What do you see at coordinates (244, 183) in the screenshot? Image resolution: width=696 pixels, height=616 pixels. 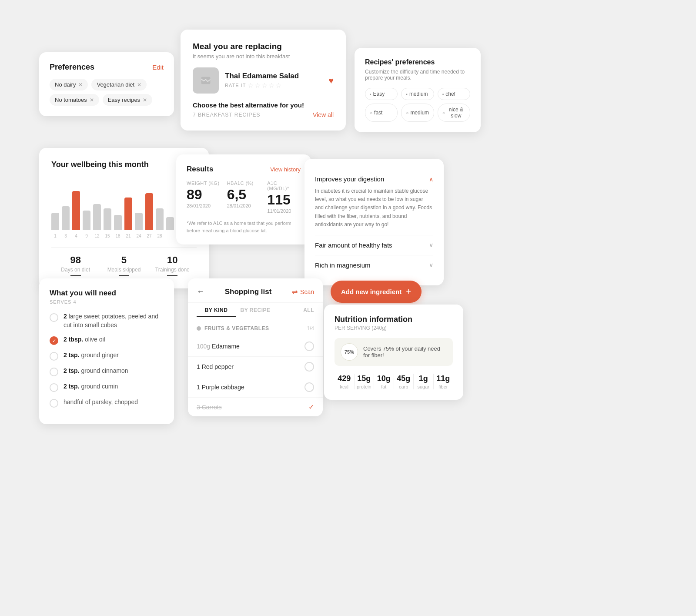 I see `metric-hba1c-label: HBA1C (%)` at bounding box center [244, 183].